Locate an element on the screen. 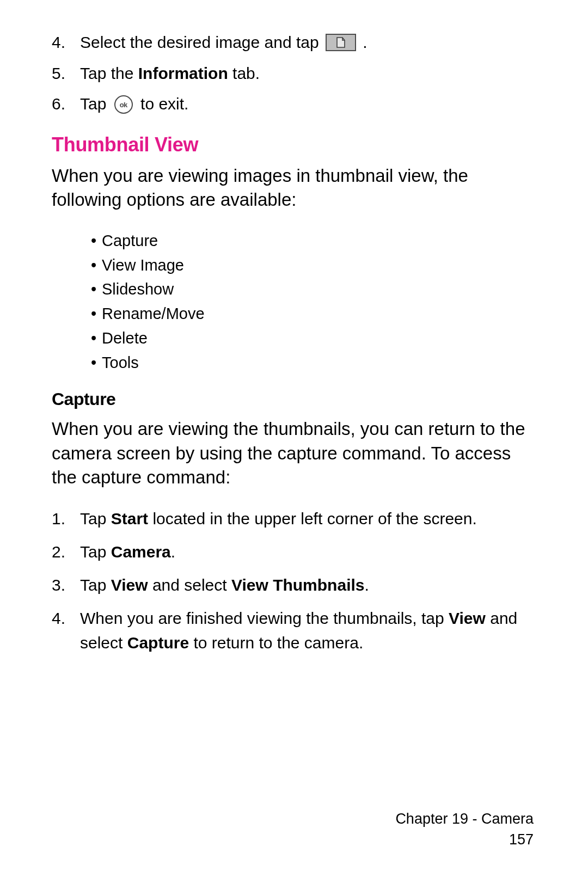 Image resolution: width=588 pixels, height=883 pixels. capture-step-3: 3. Tap View and select View Thumbnails. is located at coordinates (294, 585).